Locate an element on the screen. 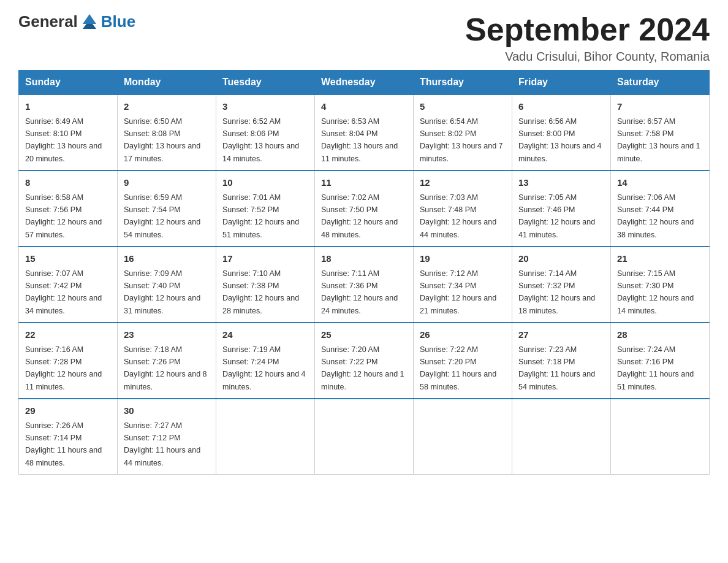  day-cell: 3 Sunrise: 6:52 AMSunset: 8:06 PMDayligh… is located at coordinates (266, 132).